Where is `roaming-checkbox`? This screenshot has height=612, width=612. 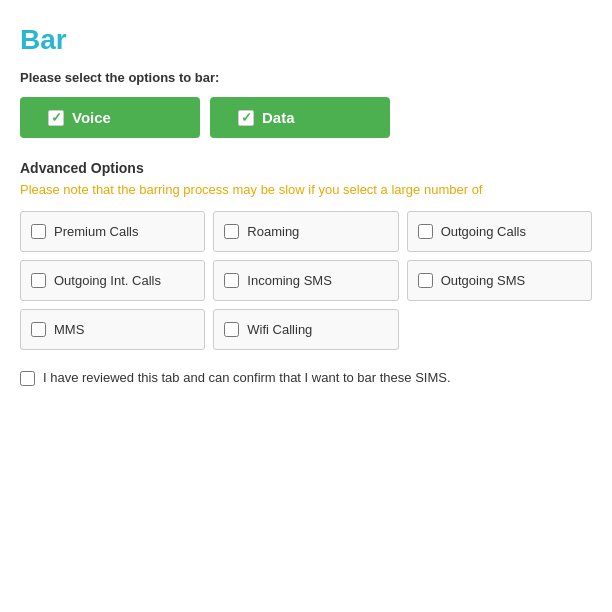 roaming-checkbox is located at coordinates (232, 232).